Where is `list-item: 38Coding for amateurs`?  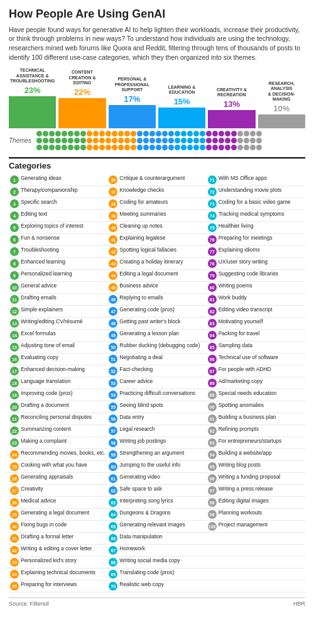
list-item: 38Coding for amateurs is located at coordinates (157, 204).